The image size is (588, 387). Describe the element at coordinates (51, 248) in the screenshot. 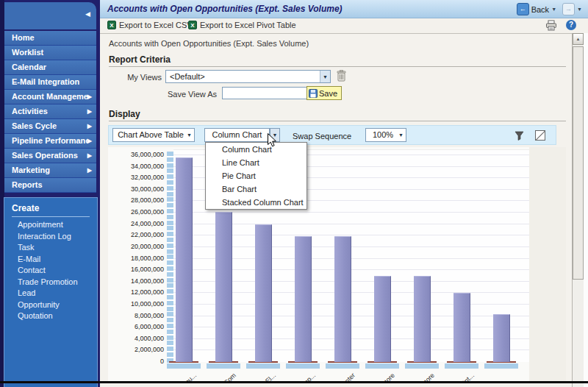

I see `create-item-task: Task` at that location.